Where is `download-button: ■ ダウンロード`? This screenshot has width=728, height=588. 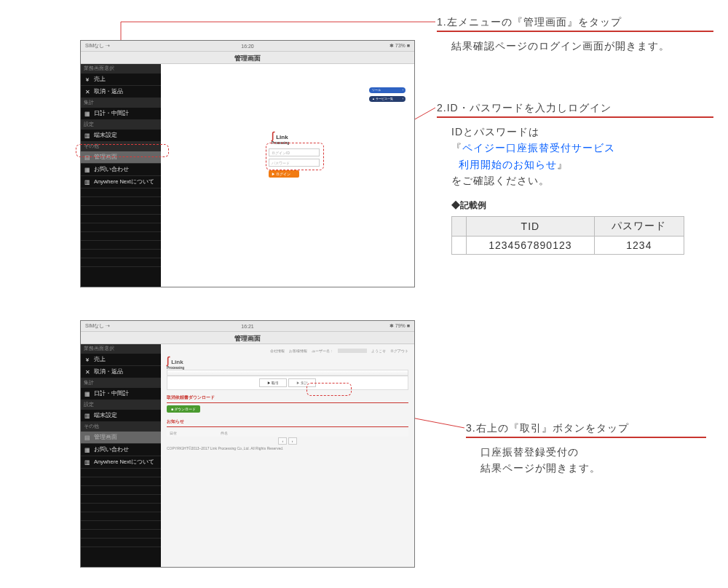 download-button: ■ ダウンロード is located at coordinates (183, 409).